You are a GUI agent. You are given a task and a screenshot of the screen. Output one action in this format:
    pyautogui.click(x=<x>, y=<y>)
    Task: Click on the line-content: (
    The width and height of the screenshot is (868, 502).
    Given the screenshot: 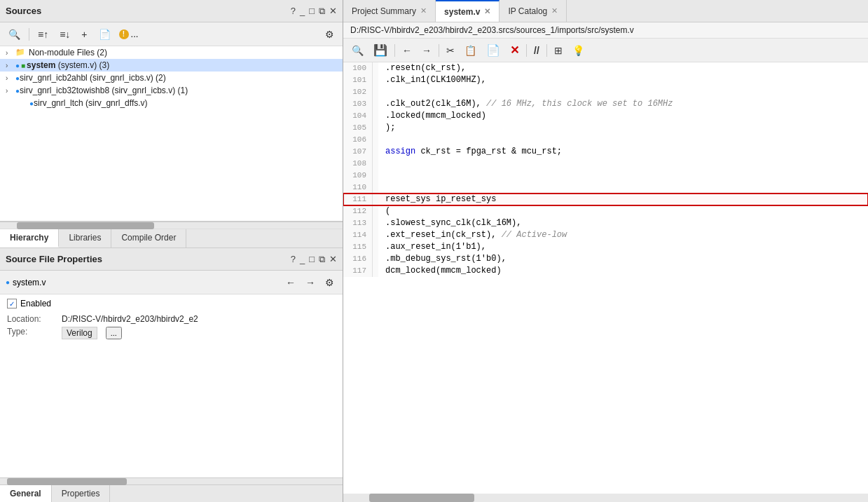 What is the action you would take?
    pyautogui.click(x=624, y=212)
    